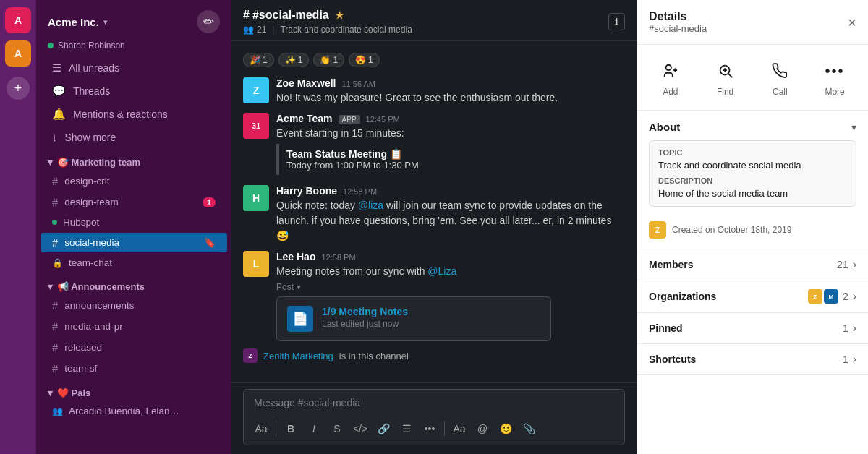  Describe the element at coordinates (451, 133) in the screenshot. I see `message-text: Event starting in 15 minutes:` at that location.